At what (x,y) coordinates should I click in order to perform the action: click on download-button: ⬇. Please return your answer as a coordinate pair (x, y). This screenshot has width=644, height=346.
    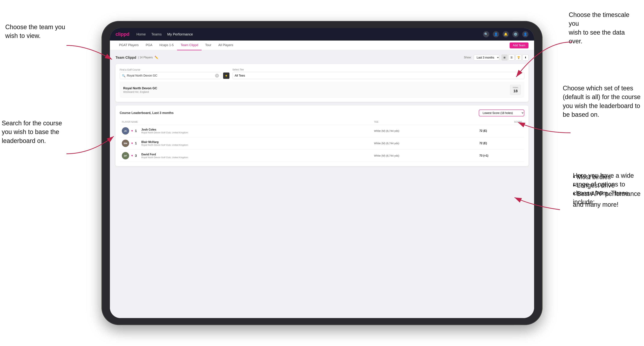
    Looking at the image, I should click on (526, 57).